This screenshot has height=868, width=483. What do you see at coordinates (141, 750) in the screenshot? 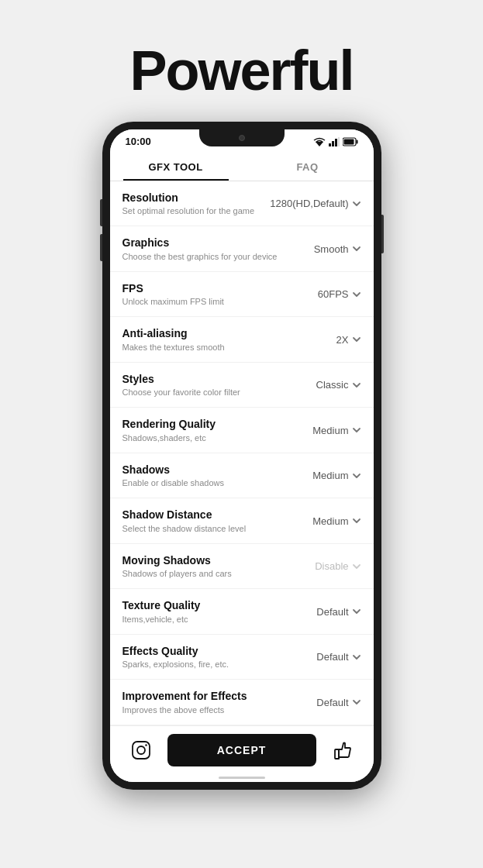
I see `instagram-button` at bounding box center [141, 750].